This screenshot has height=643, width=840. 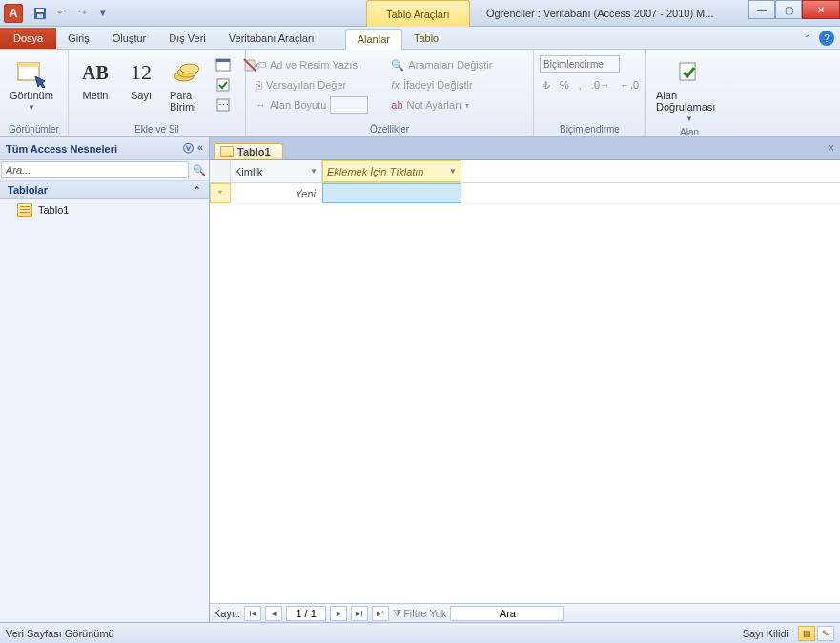 What do you see at coordinates (40, 13) in the screenshot?
I see `save-icon` at bounding box center [40, 13].